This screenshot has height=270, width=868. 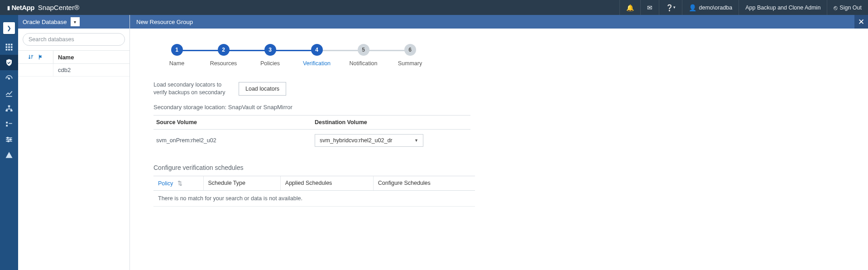 I want to click on load-locators-button: Load locators, so click(x=263, y=89).